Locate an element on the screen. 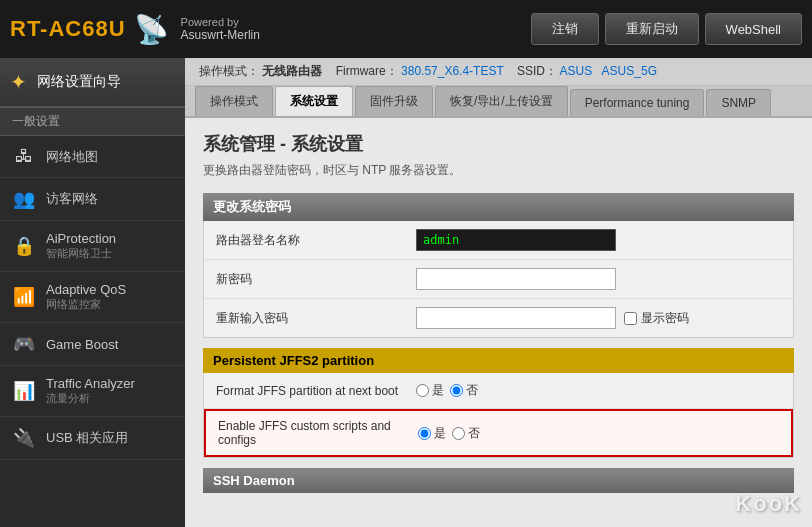 The height and width of the screenshot is (527, 812). mode-value: 无线路由器 is located at coordinates (292, 71).